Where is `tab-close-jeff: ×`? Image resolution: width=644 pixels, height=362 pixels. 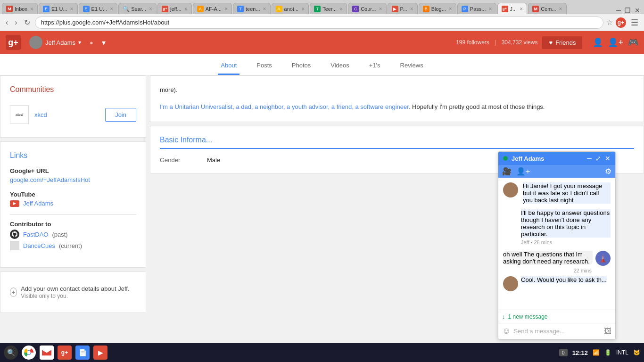
tab-close-jeff: × is located at coordinates (186, 9).